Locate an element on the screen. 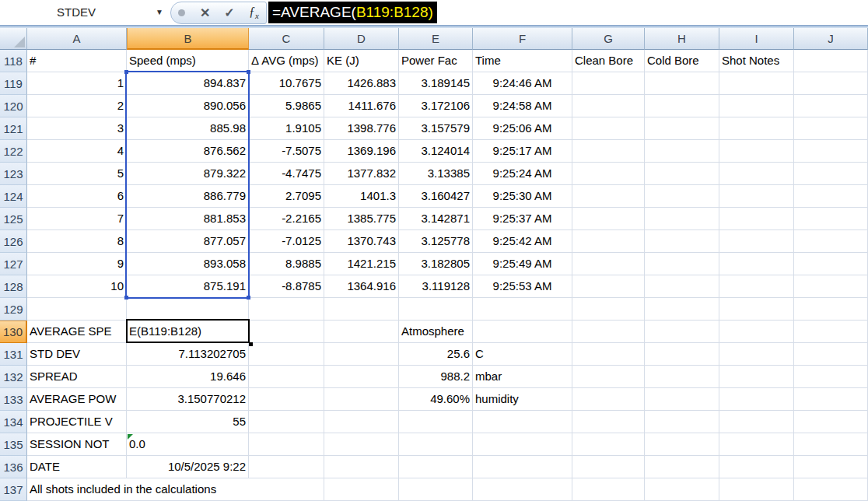 The height and width of the screenshot is (501, 868). cell-D118: KE (J) is located at coordinates (362, 61).